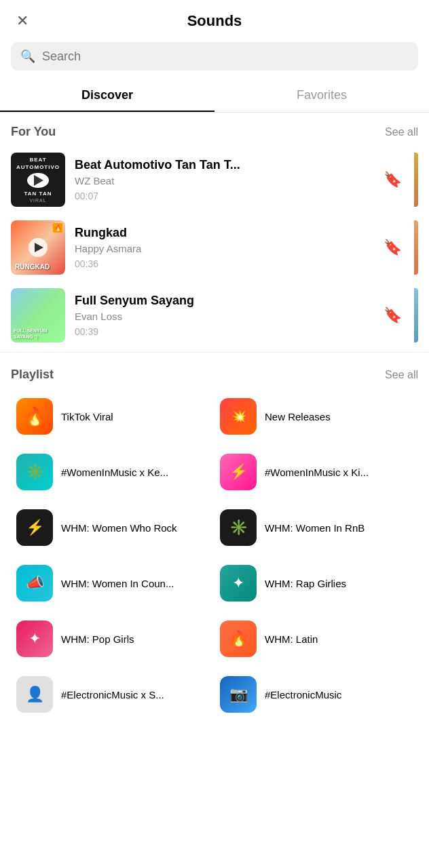 The image size is (429, 868). What do you see at coordinates (214, 129) in the screenshot?
I see `for-you-header: For You See all` at bounding box center [214, 129].